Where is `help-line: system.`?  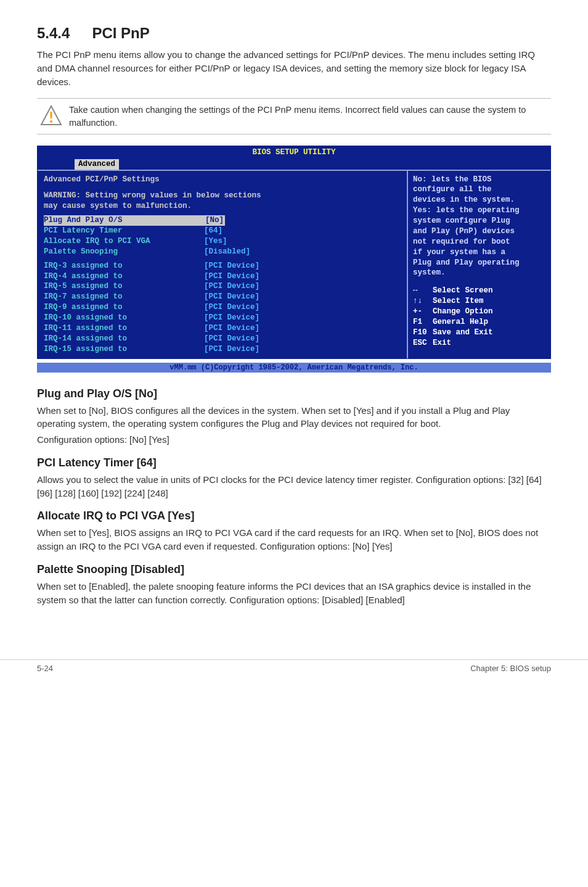 help-line: system. is located at coordinates (480, 273).